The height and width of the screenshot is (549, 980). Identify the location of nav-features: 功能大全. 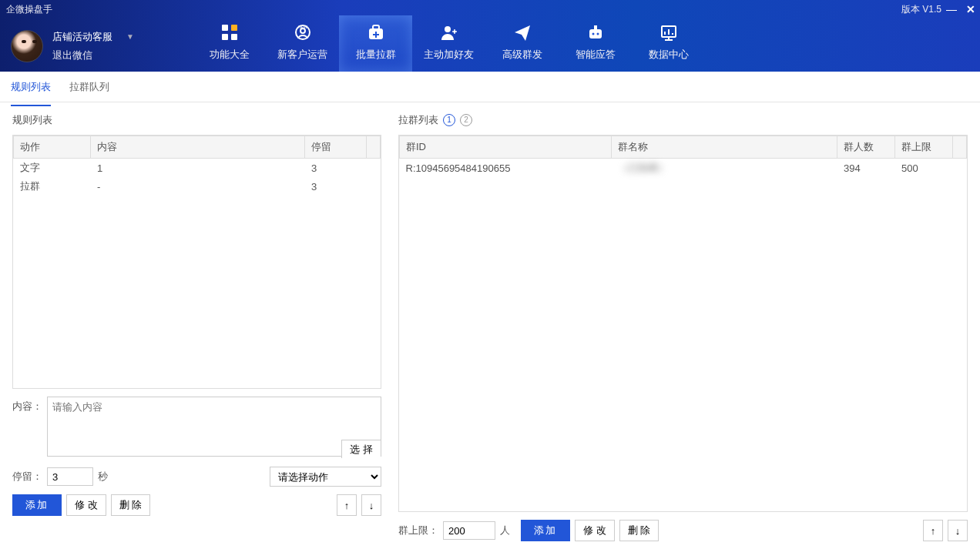
(230, 43).